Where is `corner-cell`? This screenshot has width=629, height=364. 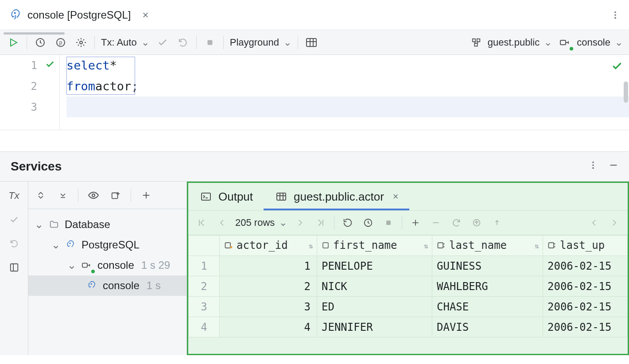 corner-cell is located at coordinates (204, 246).